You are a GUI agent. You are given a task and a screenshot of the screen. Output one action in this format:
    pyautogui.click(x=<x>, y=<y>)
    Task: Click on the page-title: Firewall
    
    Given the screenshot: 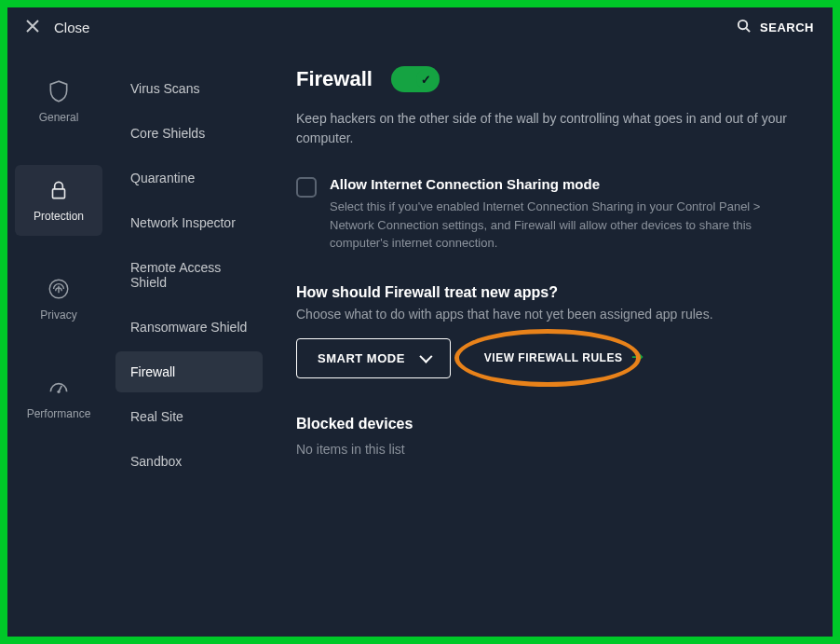 What is the action you would take?
    pyautogui.click(x=334, y=79)
    